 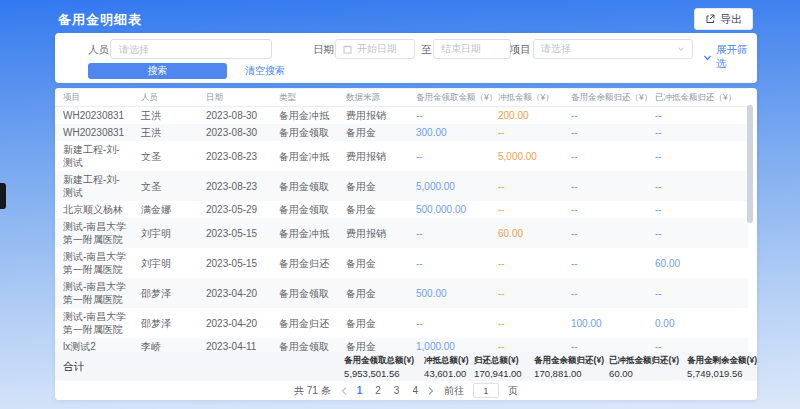 I want to click on cell: 0.00, so click(x=698, y=323).